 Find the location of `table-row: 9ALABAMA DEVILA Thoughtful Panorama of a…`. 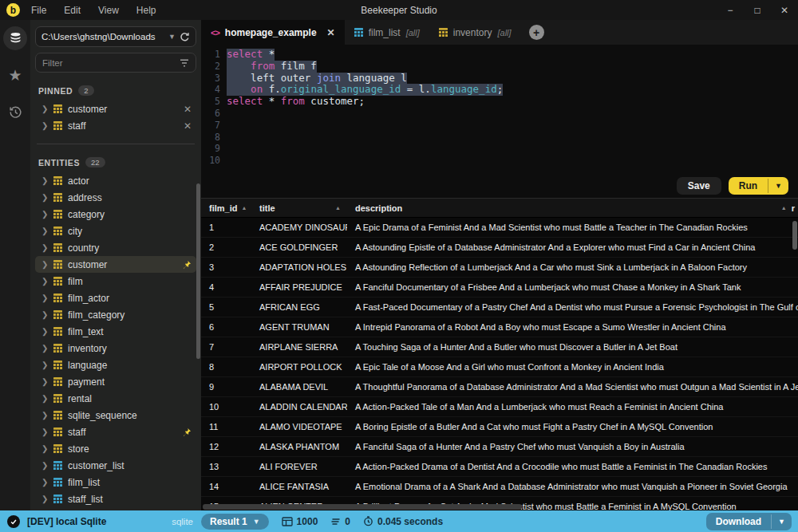

table-row: 9ALABAMA DEVILA Thoughtful Panorama of a… is located at coordinates (500, 388).